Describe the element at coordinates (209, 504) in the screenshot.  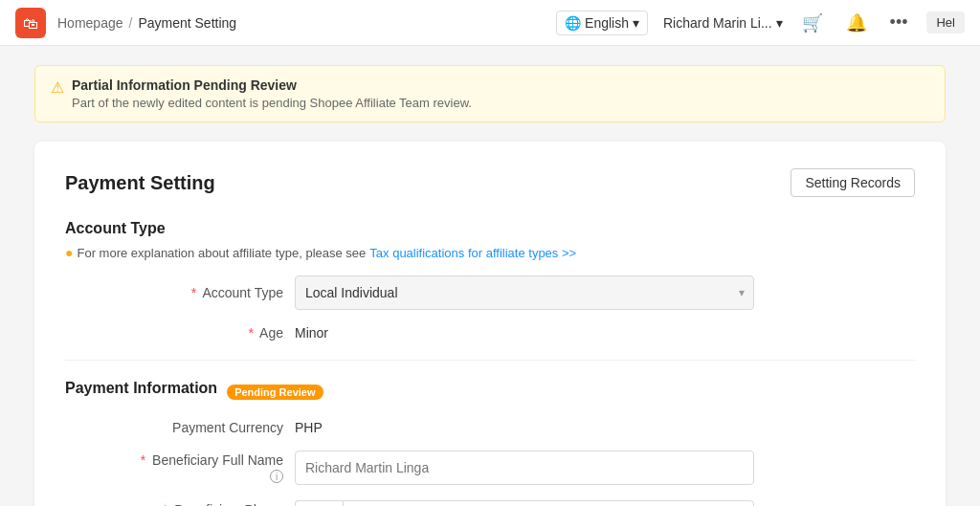
I see `beneficiary-phone-label: * Beneficiary Phone Number` at that location.